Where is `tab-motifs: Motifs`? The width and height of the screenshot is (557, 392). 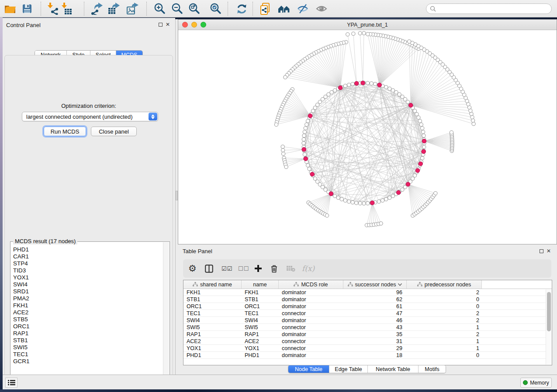 tab-motifs: Motifs is located at coordinates (432, 369).